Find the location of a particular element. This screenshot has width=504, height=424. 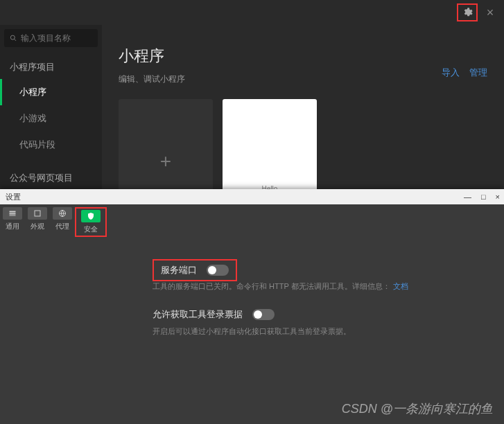

nav-header-official: 公众号网页项目 is located at coordinates (51, 178).